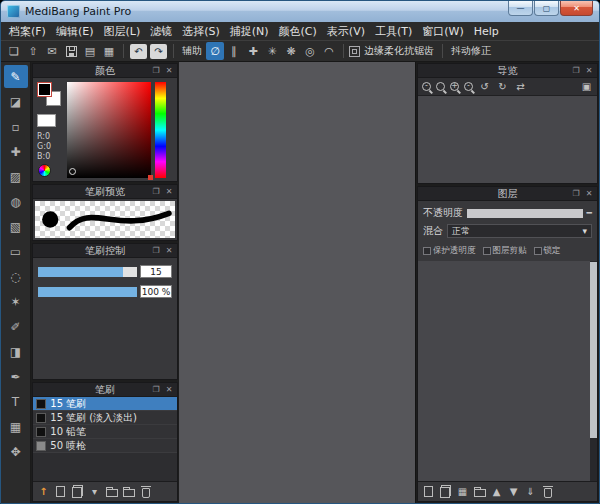 This screenshot has height=504, width=600. Describe the element at coordinates (272, 51) in the screenshot. I see `snap-vanishing-icon: ✳` at that location.